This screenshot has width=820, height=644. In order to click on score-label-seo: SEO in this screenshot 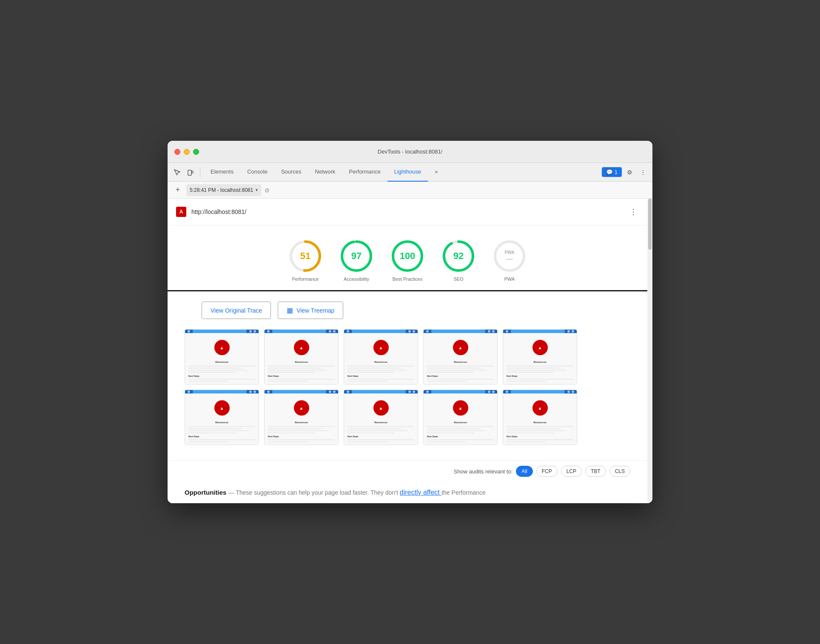, I will do `click(458, 279)`.